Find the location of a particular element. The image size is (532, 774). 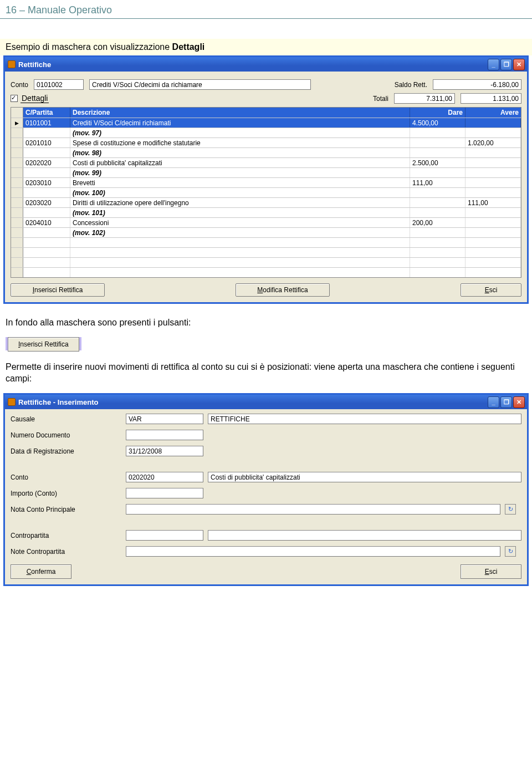

dettagli-checkbox: Dettagli is located at coordinates (30, 99).